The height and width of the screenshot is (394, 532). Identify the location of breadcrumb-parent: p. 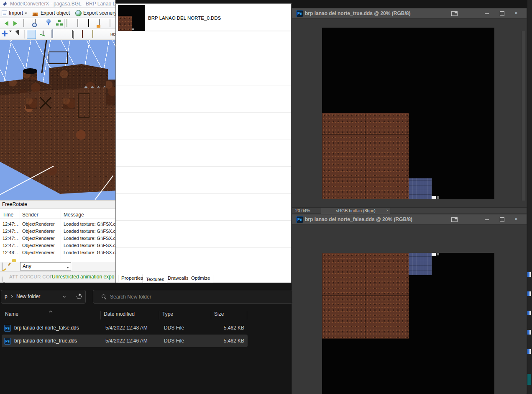
(6, 296).